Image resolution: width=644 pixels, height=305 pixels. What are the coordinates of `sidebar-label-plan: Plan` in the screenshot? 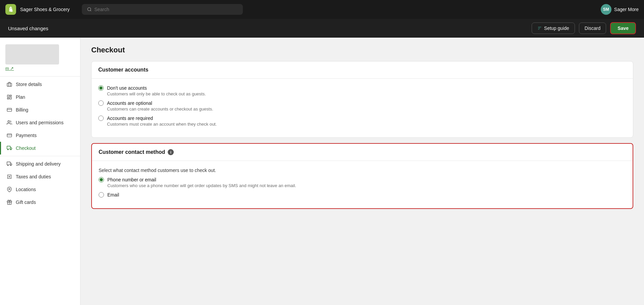 It's located at (20, 97).